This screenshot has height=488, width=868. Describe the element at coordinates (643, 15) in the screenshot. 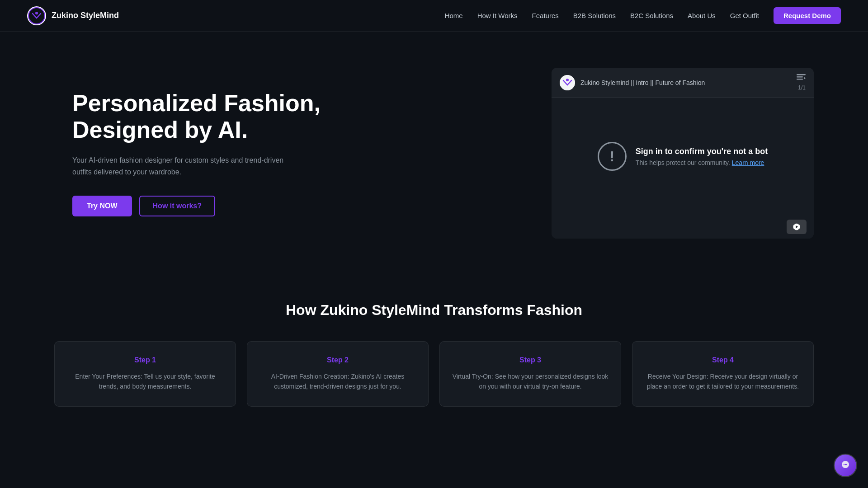

I see `nav-links: Home How It Works Features B2B Solutions…` at that location.